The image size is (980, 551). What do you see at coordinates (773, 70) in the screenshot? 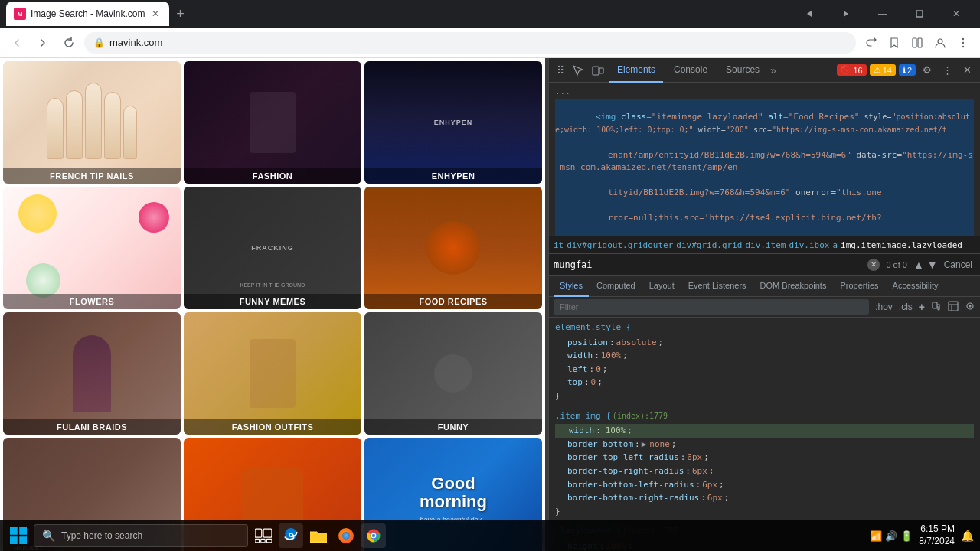
I see `more-tabs-button: »` at bounding box center [773, 70].